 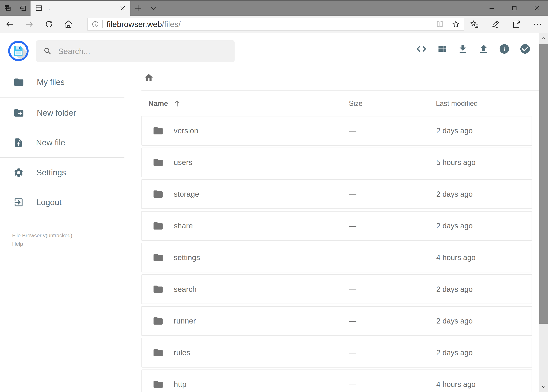 I want to click on url-bar: filebrowser.web/files/, so click(x=276, y=24).